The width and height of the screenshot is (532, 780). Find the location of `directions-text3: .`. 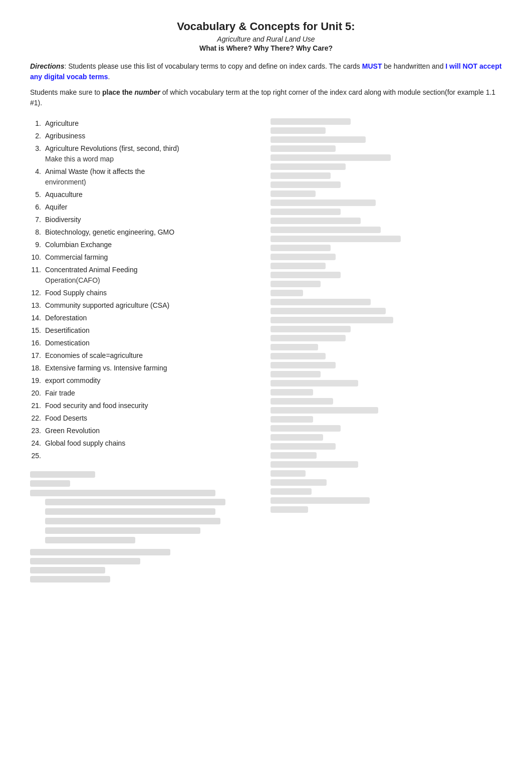

directions-text3: . is located at coordinates (109, 77).